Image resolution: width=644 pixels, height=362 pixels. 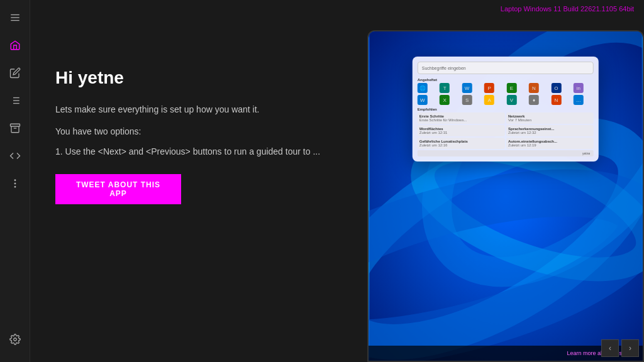 I want to click on navigation-arrows: ‹ ›, so click(x=620, y=348).